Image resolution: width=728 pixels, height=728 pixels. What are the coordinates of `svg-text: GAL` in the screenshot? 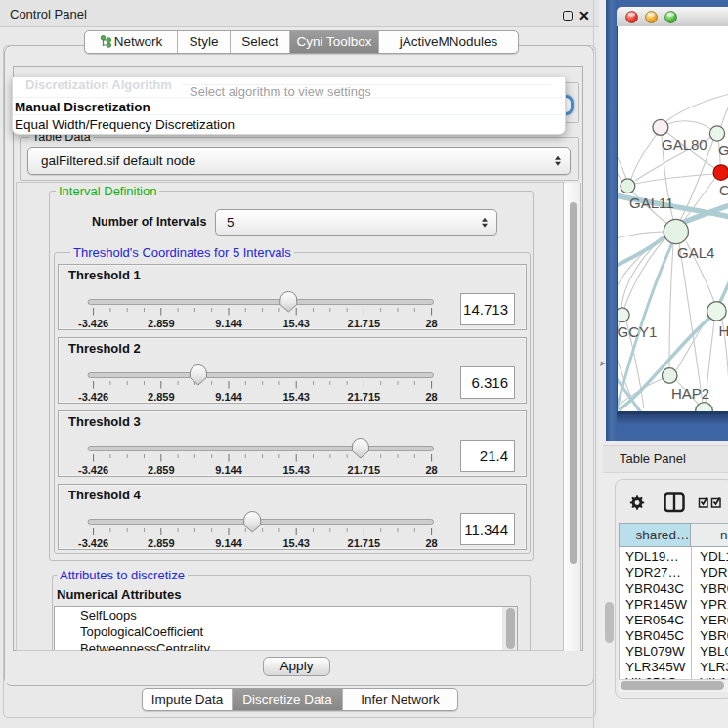 It's located at (723, 150).